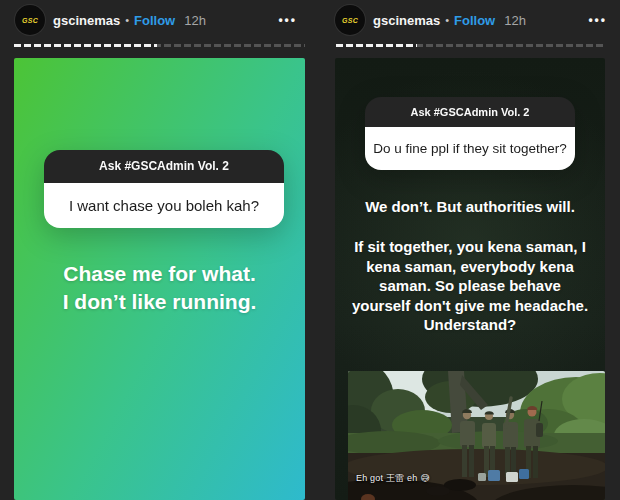  Describe the element at coordinates (470, 134) in the screenshot. I see `qa-card: Ask #GSCAdmin Vol. 2 Do u fine ppl if th…` at that location.